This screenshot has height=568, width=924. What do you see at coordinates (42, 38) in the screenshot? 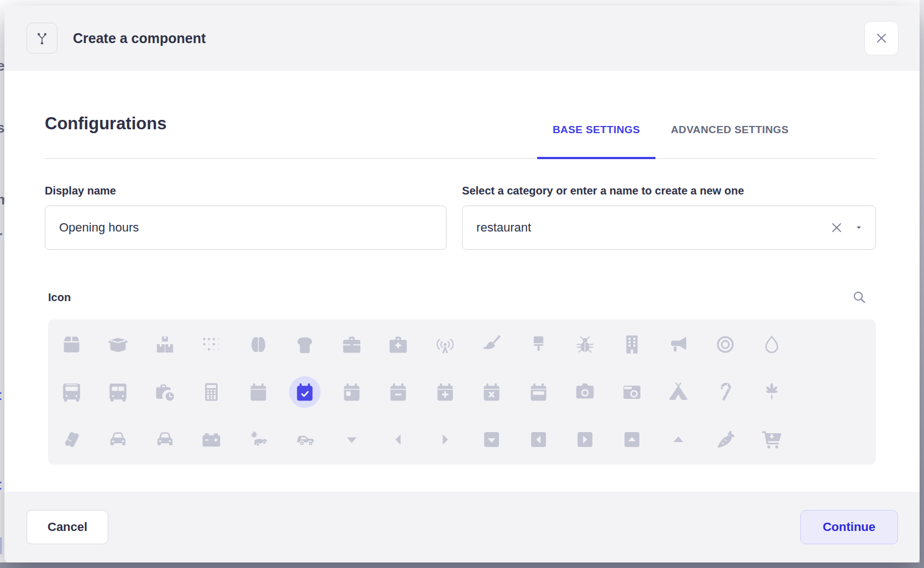
I see `component-branch-icon` at bounding box center [42, 38].